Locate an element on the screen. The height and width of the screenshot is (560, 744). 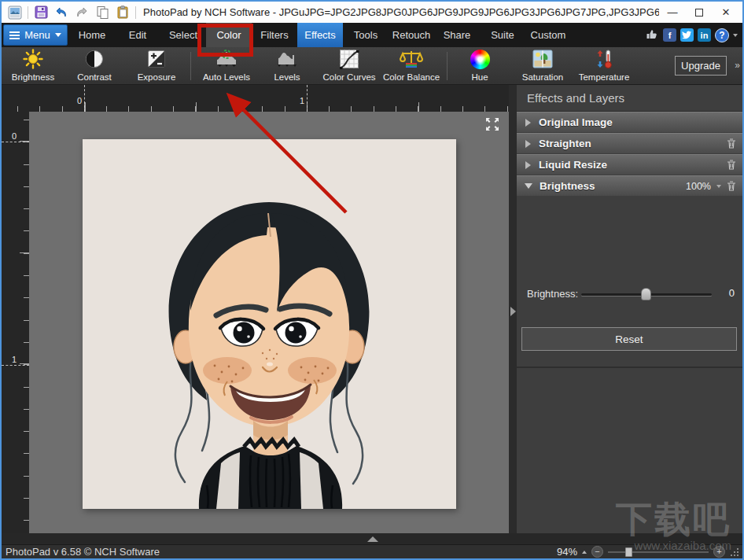
tab-custom: Custom is located at coordinates (548, 35).